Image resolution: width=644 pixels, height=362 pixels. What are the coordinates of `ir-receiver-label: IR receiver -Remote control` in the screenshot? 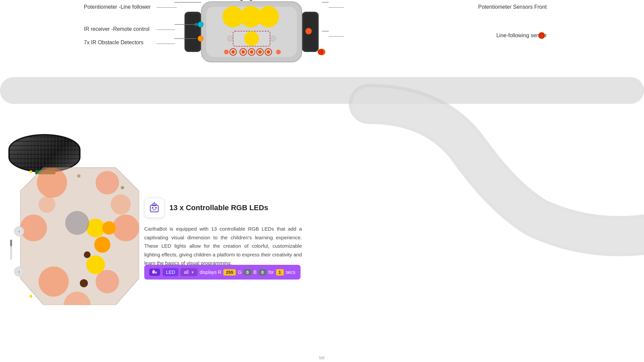 It's located at (117, 29).